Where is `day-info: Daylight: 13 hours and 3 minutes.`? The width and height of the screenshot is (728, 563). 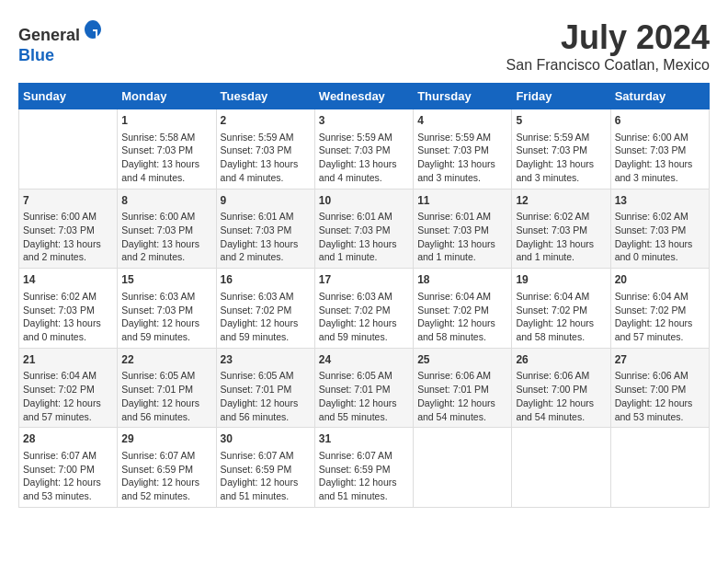
day-info: Daylight: 13 hours and 3 minutes. is located at coordinates (462, 171).